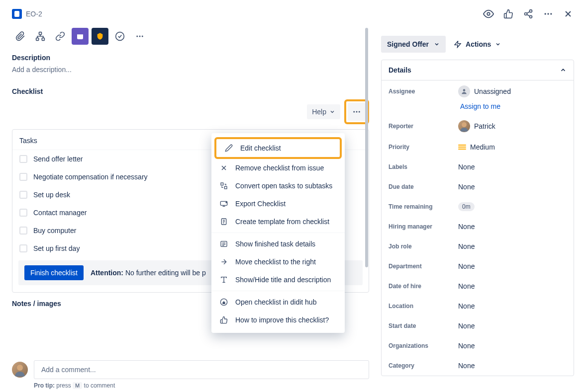 The width and height of the screenshot is (586, 392). Describe the element at coordinates (224, 204) in the screenshot. I see `export-icon` at that location.